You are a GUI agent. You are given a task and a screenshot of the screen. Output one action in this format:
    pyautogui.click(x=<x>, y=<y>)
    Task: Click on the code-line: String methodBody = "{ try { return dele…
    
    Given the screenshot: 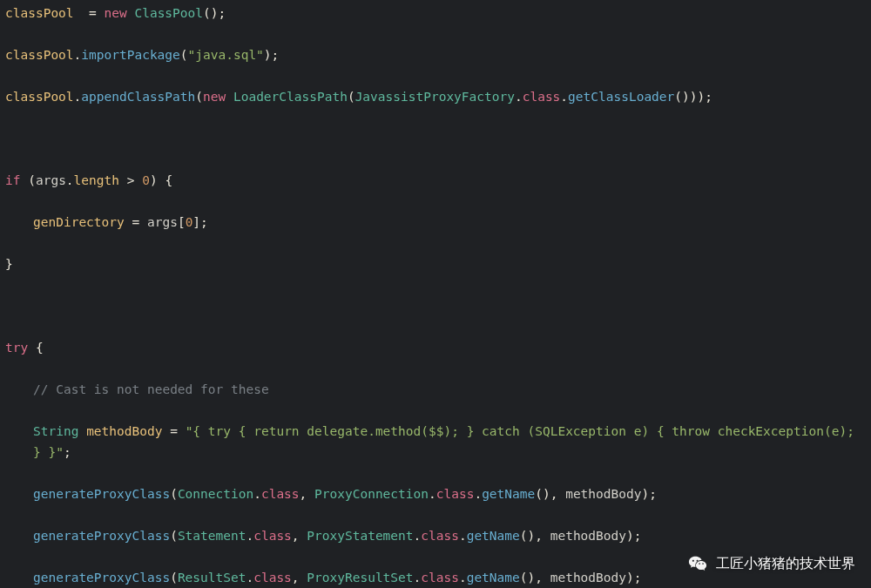 What is the action you would take?
    pyautogui.click(x=436, y=442)
    